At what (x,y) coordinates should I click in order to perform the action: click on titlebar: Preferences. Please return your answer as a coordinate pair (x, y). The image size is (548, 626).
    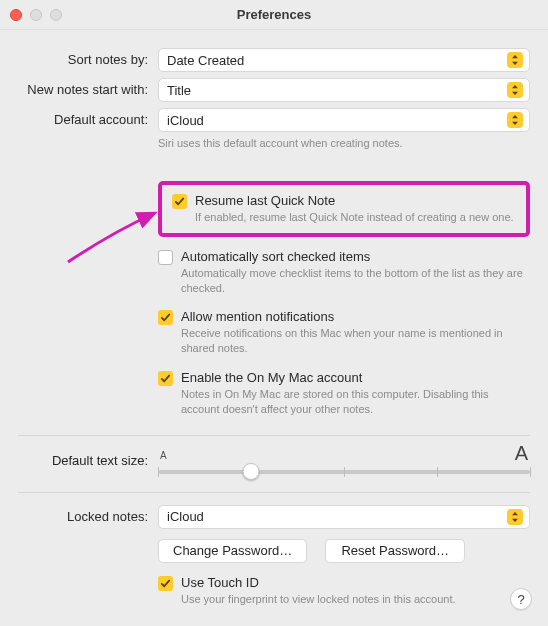
    Looking at the image, I should click on (274, 15).